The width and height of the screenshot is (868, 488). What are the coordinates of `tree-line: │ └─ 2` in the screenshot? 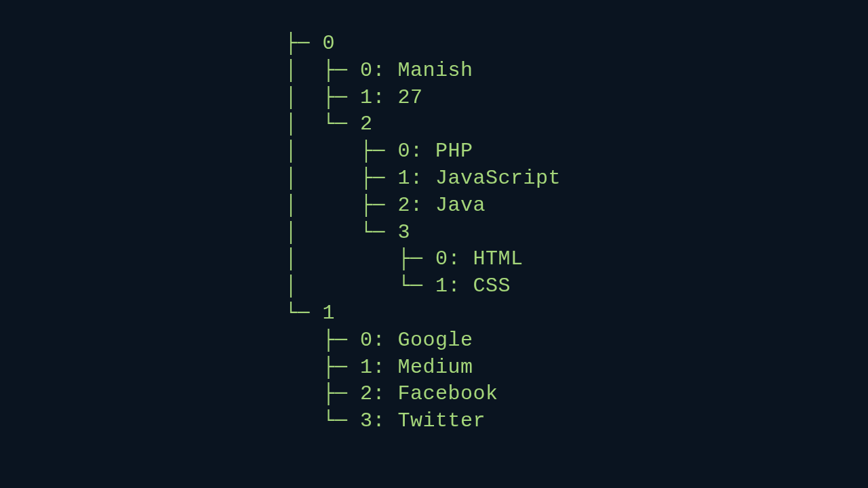 It's located at (329, 124).